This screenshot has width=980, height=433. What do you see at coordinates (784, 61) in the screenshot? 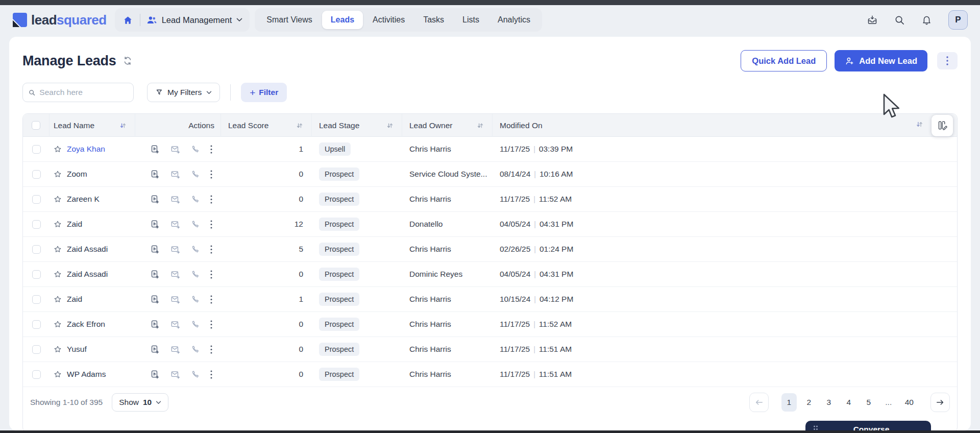
I see `quick-add-lead-button: Quick Add Lead` at bounding box center [784, 61].